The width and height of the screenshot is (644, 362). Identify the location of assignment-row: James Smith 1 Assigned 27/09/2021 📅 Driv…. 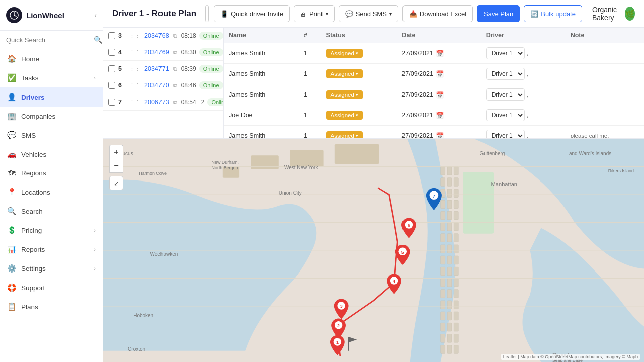
(434, 53).